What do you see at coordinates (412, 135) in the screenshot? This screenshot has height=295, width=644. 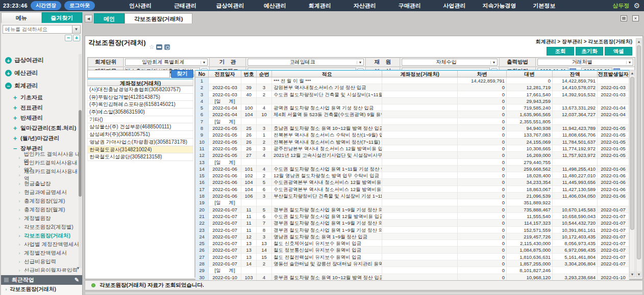 I see `table-row: 92022-01-05261전북본부 역사내 청소서비스 수탁비 정산(1~9월…` at bounding box center [412, 135].